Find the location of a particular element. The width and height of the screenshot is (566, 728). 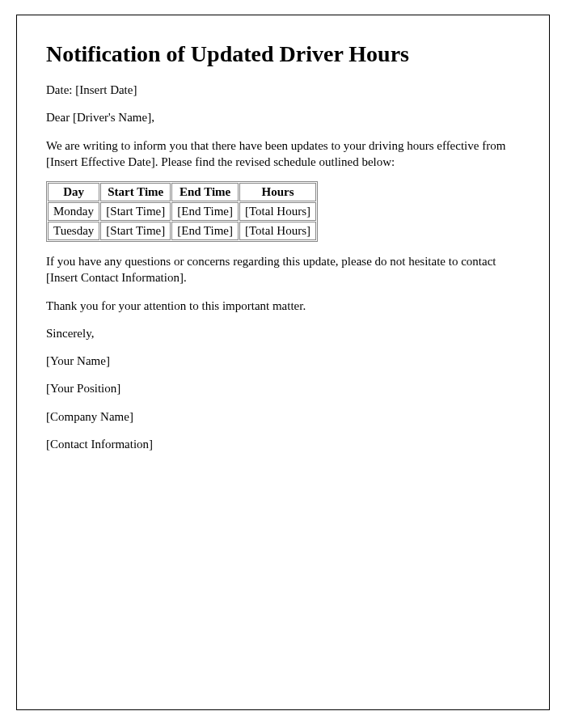

th-end: End Time is located at coordinates (205, 193).